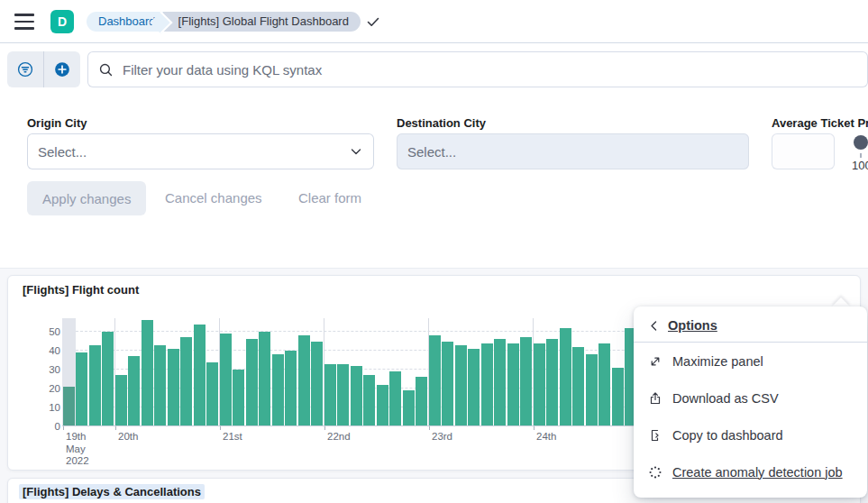 The height and width of the screenshot is (503, 868). I want to click on breadcrumb-current-dashboard: [Flights] Global Flight Dashboard, so click(261, 22).